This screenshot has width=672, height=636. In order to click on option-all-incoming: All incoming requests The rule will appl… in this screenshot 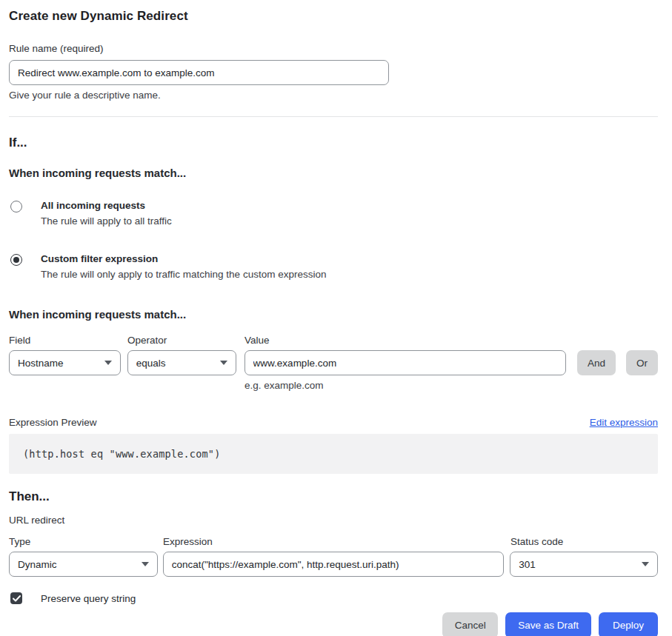, I will do `click(333, 213)`.